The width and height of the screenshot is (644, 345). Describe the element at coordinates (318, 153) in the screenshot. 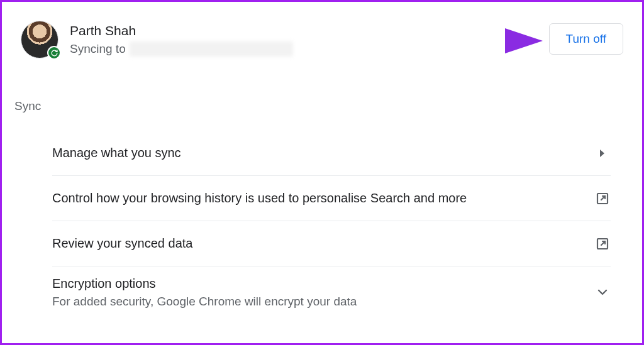

I see `row-title: Manage what you sync` at that location.